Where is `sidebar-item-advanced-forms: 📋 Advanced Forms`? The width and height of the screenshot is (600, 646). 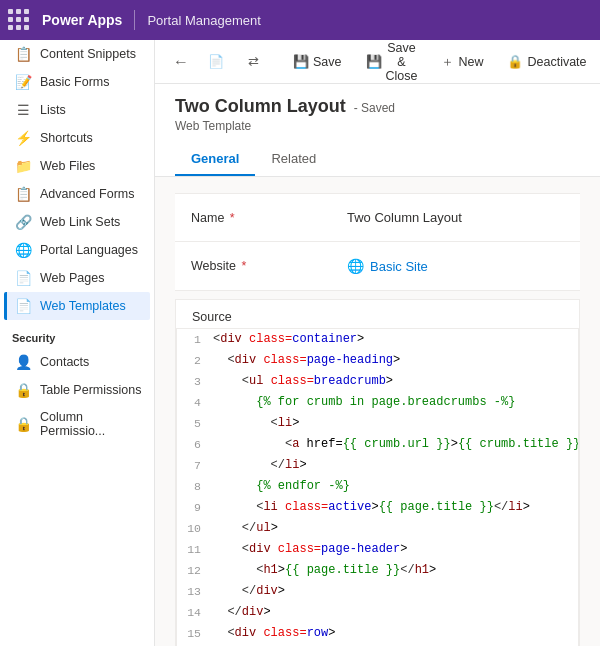 sidebar-item-advanced-forms: 📋 Advanced Forms is located at coordinates (77, 194).